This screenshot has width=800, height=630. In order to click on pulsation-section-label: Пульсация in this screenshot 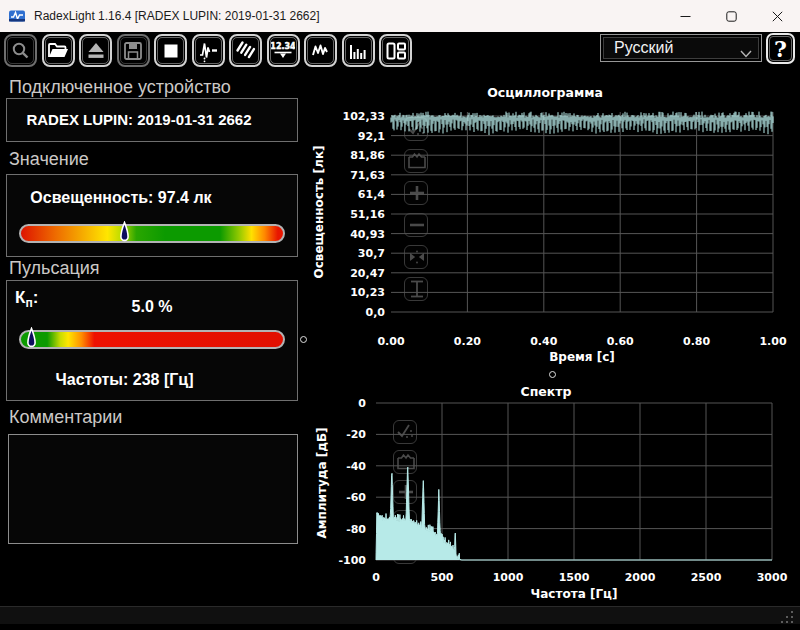, I will do `click(54, 268)`.